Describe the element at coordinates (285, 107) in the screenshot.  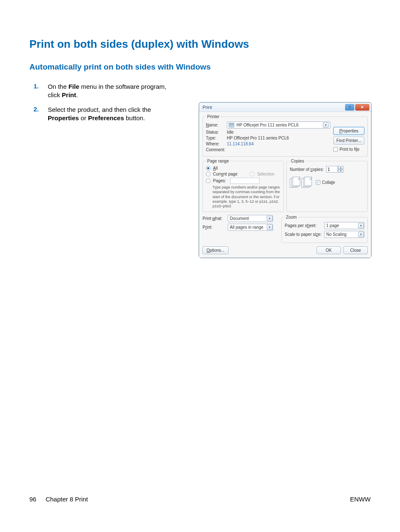
I see `dialog-titlebar: Print ? ✕` at that location.